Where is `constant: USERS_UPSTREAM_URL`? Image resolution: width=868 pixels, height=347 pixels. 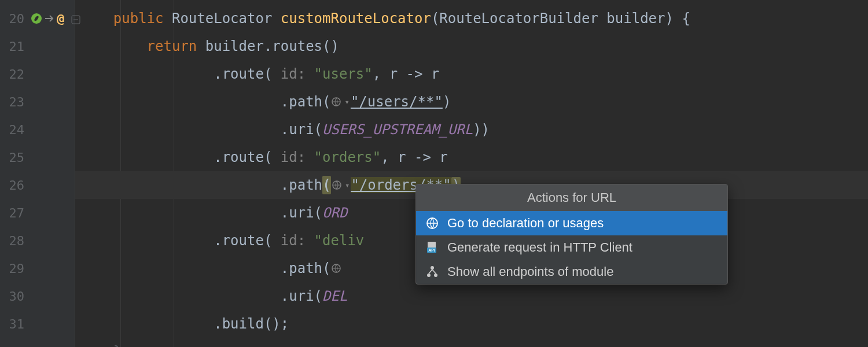 constant: USERS_UPSTREAM_URL is located at coordinates (398, 130).